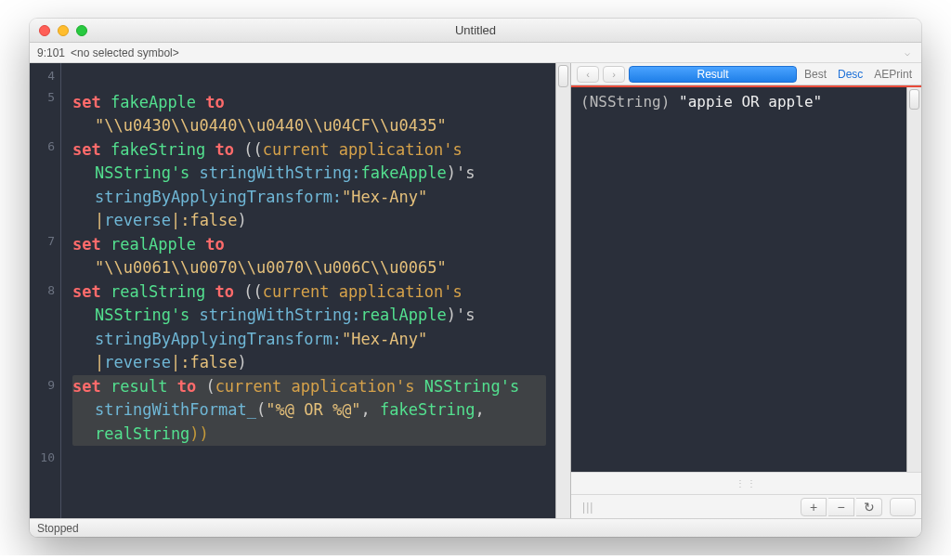 The image size is (951, 560). I want to click on minus-icon: −, so click(840, 507).